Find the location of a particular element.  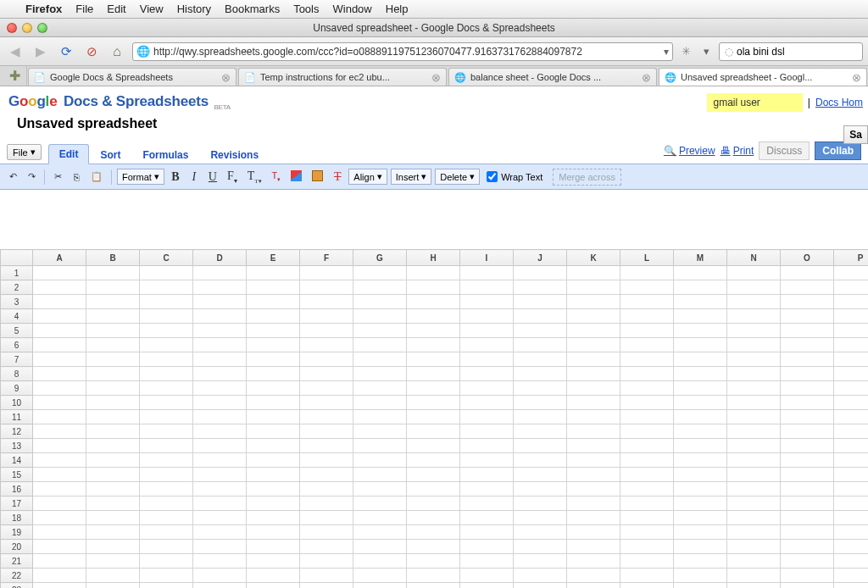

search-input is located at coordinates (797, 52).